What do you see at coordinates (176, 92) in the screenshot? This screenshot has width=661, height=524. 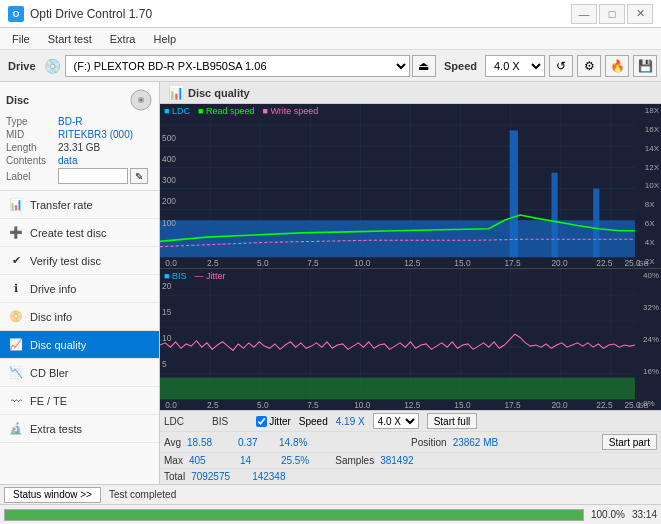 I see `chart-header-icon: 📊` at bounding box center [176, 92].